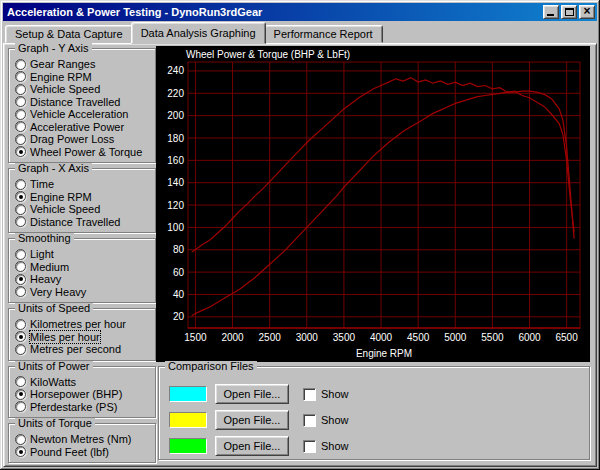 The height and width of the screenshot is (470, 600). What do you see at coordinates (176, 94) in the screenshot?
I see `y-tick-label: 220` at bounding box center [176, 94].